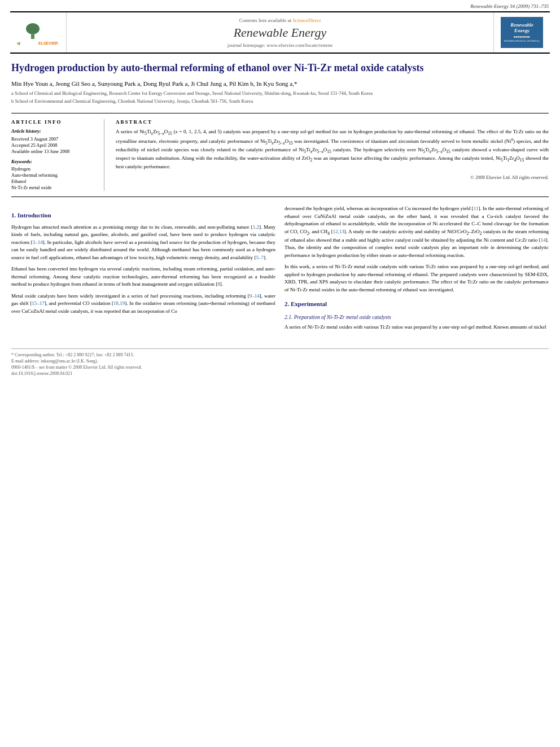 The image size is (560, 747). I want to click on ref-5-7: 5–7, so click(260, 257).